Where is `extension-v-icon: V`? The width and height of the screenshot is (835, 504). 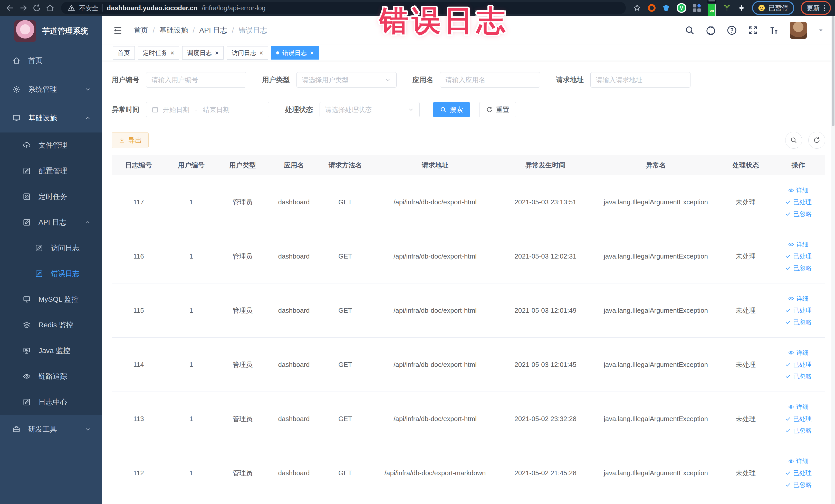
extension-v-icon: V is located at coordinates (681, 8).